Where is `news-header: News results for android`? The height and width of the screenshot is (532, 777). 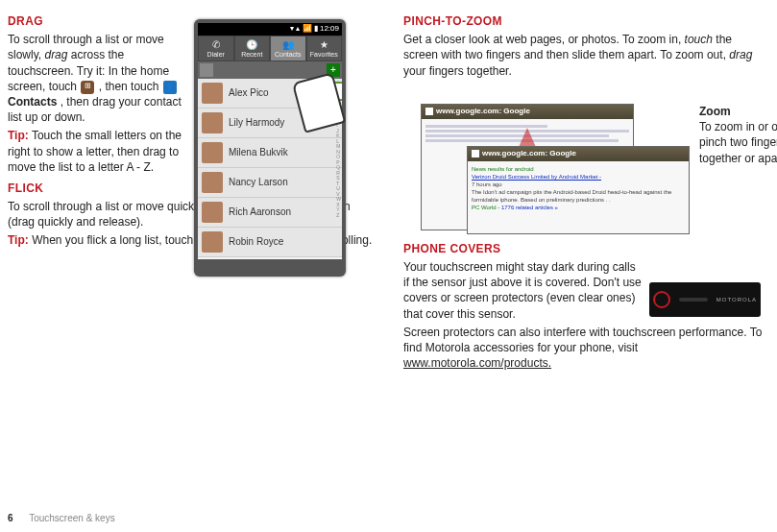 news-header: News results for android is located at coordinates (578, 169).